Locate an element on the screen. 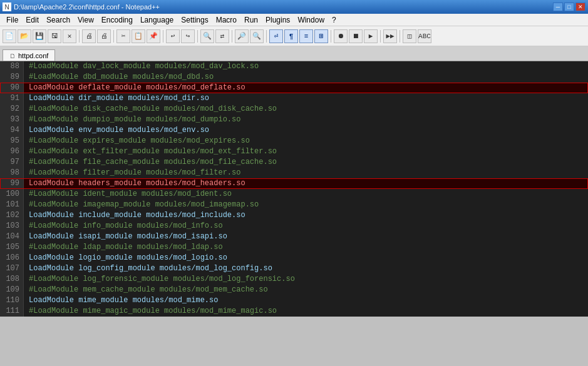 This screenshot has height=366, width=588. line-number: 110 is located at coordinates (12, 300).